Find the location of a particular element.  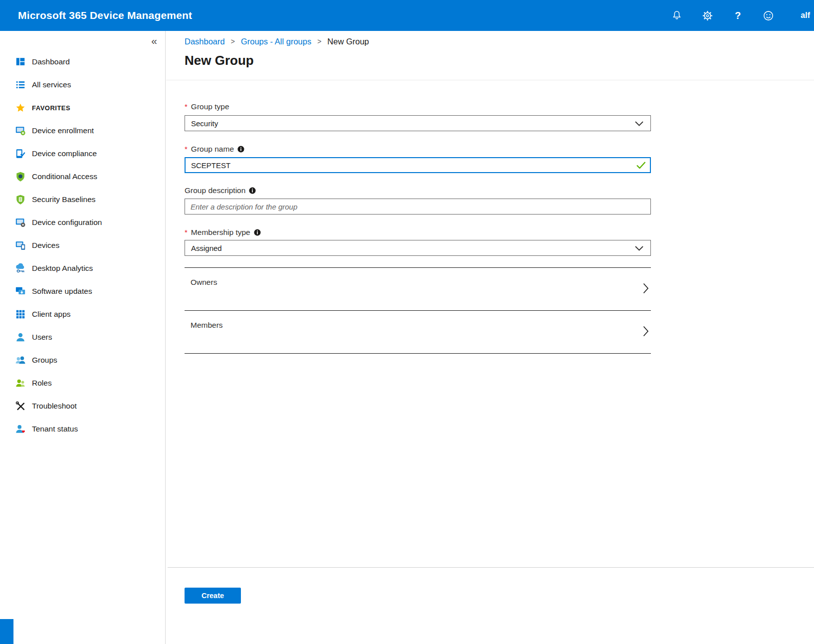

tenant-status-icon is located at coordinates (20, 429).